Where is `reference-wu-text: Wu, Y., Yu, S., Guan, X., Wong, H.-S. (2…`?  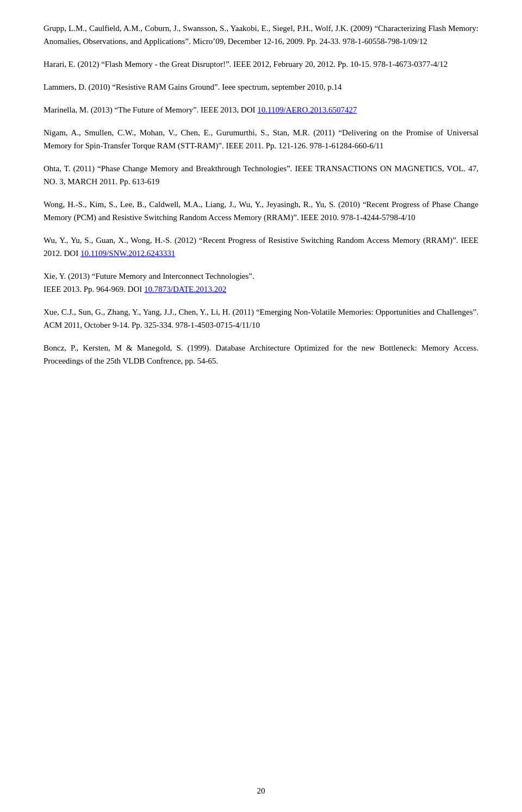
reference-wu-text: Wu, Y., Yu, S., Guan, X., Wong, H.-S. (2… is located at coordinates (261, 247).